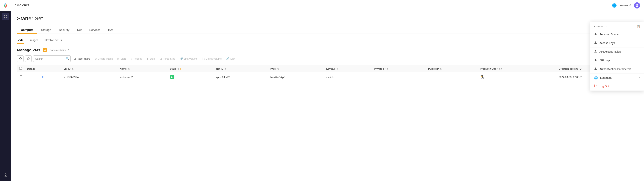 This screenshot has width=644, height=181. I want to click on th-public-ip: Public IP ⇅, so click(452, 69).